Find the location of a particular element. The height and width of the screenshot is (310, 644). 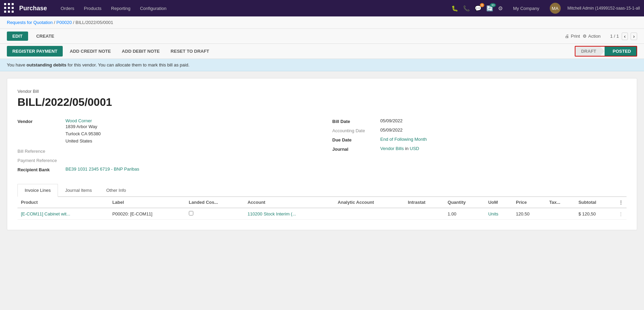

col-subtotal: Subtotal is located at coordinates (595, 202).